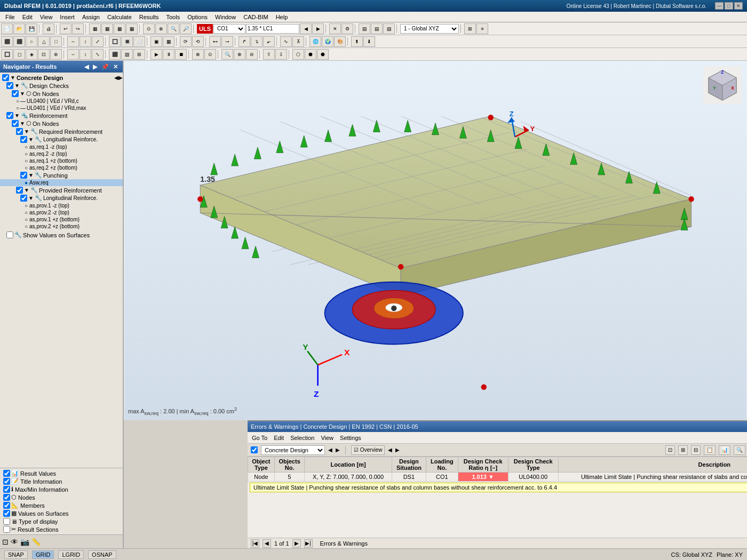  What do you see at coordinates (389, 29) in the screenshot?
I see `tb-e3: ▤` at bounding box center [389, 29].